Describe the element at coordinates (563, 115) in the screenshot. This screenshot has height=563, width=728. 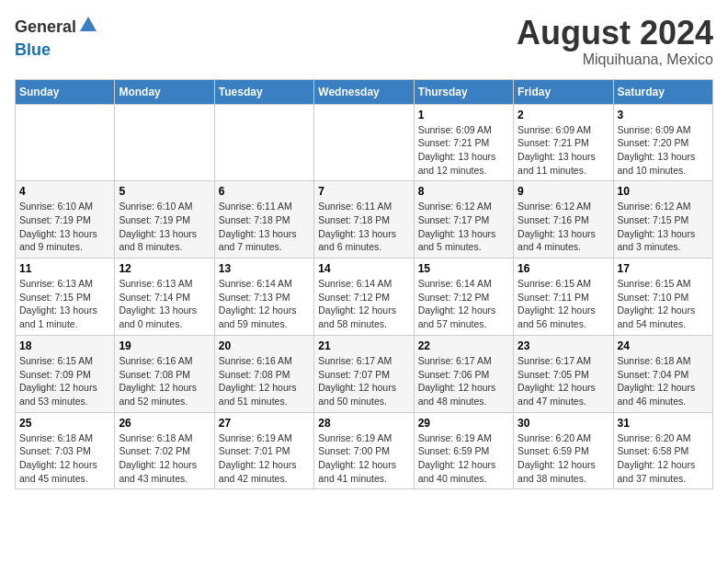
I see `day-number: 2` at that location.